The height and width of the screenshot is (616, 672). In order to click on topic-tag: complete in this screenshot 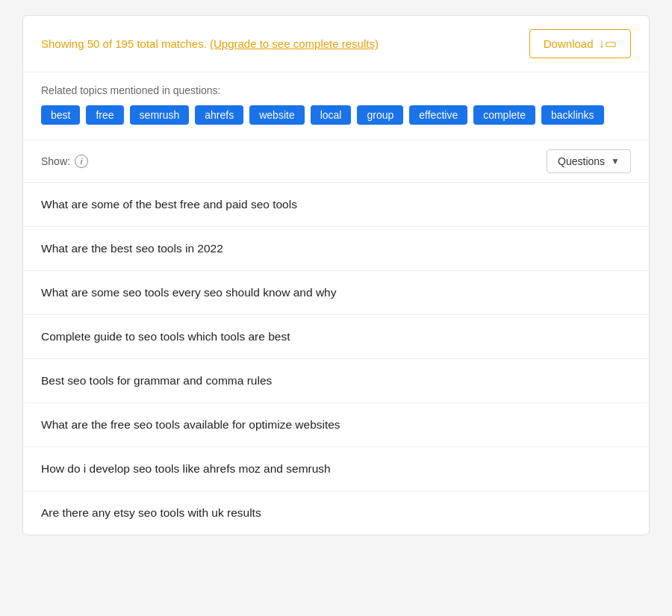, I will do `click(505, 115)`.